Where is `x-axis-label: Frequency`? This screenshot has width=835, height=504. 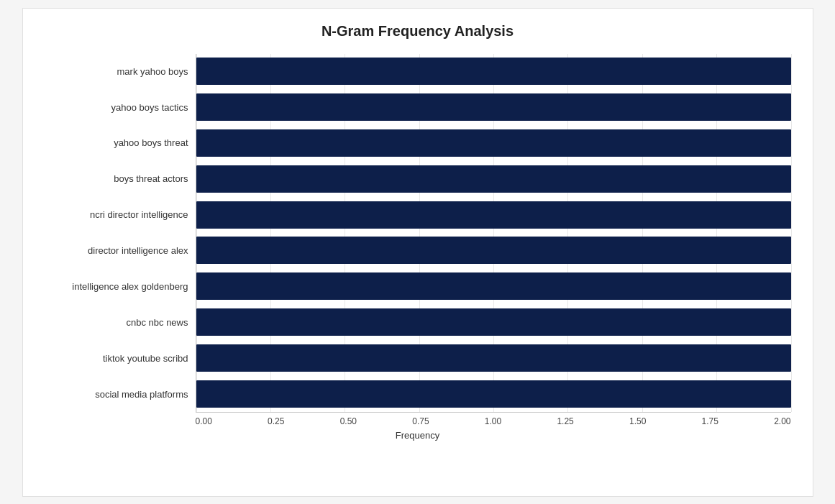
x-axis-label: Frequency is located at coordinates (418, 436).